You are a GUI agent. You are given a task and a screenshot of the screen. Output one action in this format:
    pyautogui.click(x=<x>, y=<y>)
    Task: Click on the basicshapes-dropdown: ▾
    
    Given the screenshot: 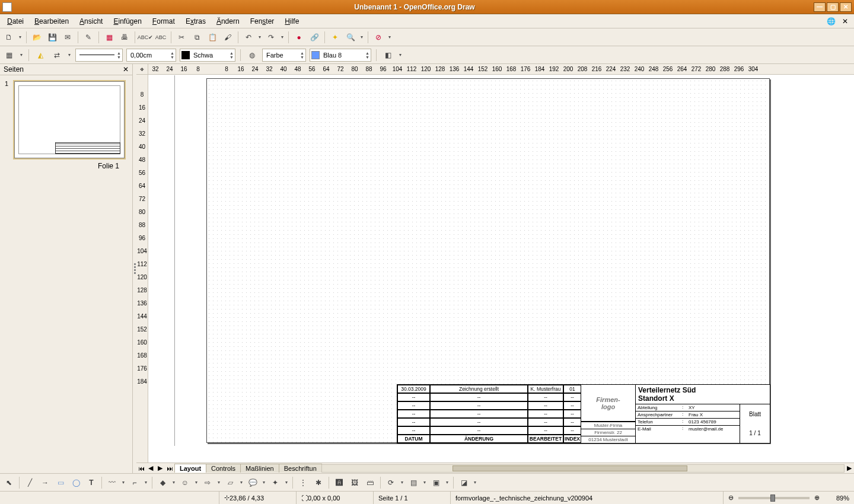 What is the action you would take?
    pyautogui.click(x=174, y=483)
    